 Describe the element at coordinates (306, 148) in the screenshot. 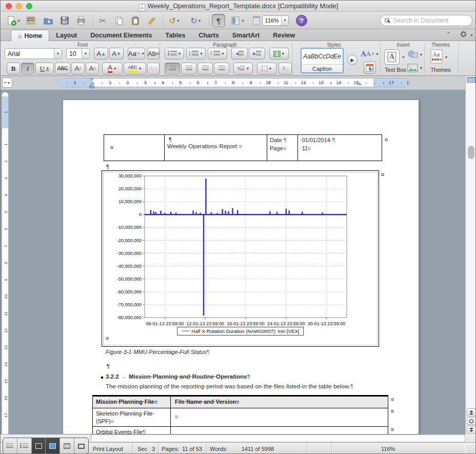

I see `page-value: ·11¤` at that location.